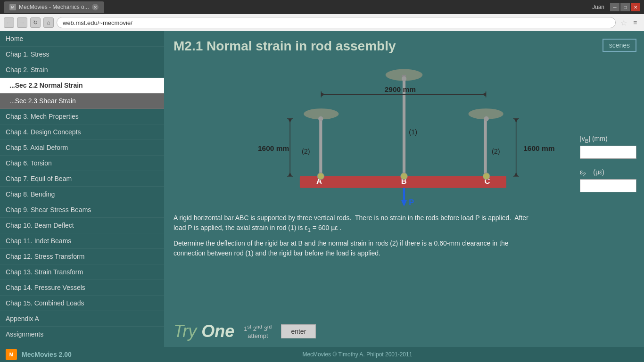  What do you see at coordinates (290, 121) in the screenshot?
I see `arrow-left-top` at bounding box center [290, 121].